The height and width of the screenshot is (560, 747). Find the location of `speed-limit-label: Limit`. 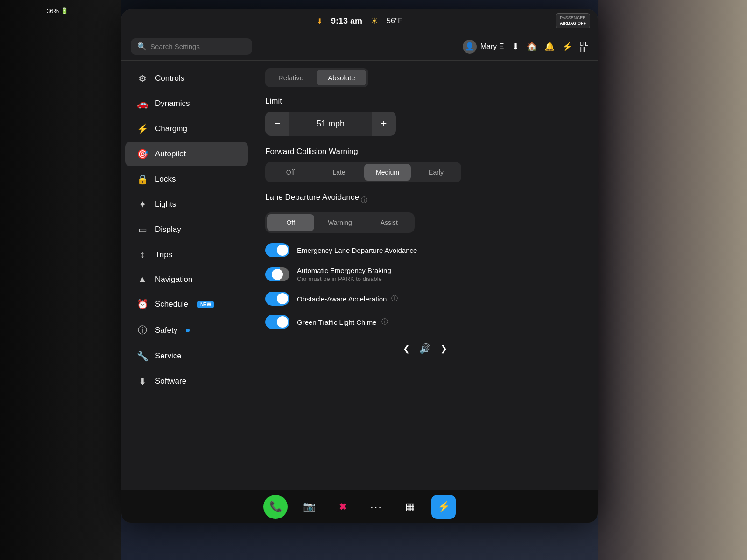

speed-limit-label: Limit is located at coordinates (425, 101).